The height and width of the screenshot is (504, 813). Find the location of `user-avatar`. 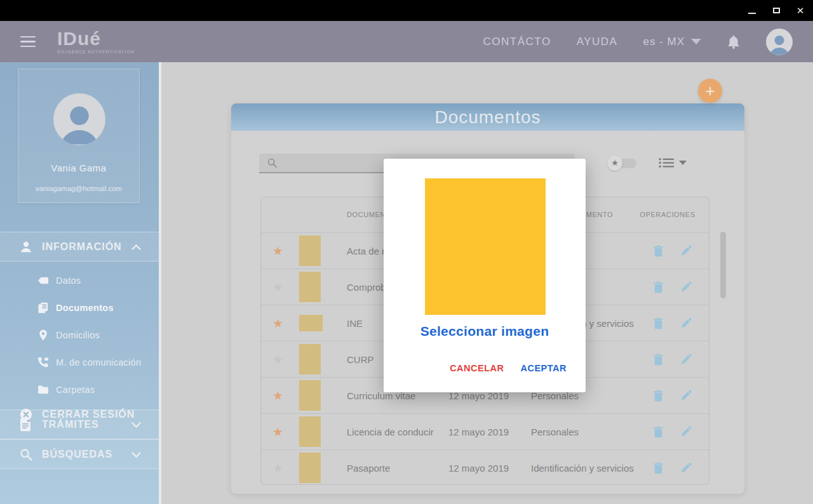

user-avatar is located at coordinates (779, 42).